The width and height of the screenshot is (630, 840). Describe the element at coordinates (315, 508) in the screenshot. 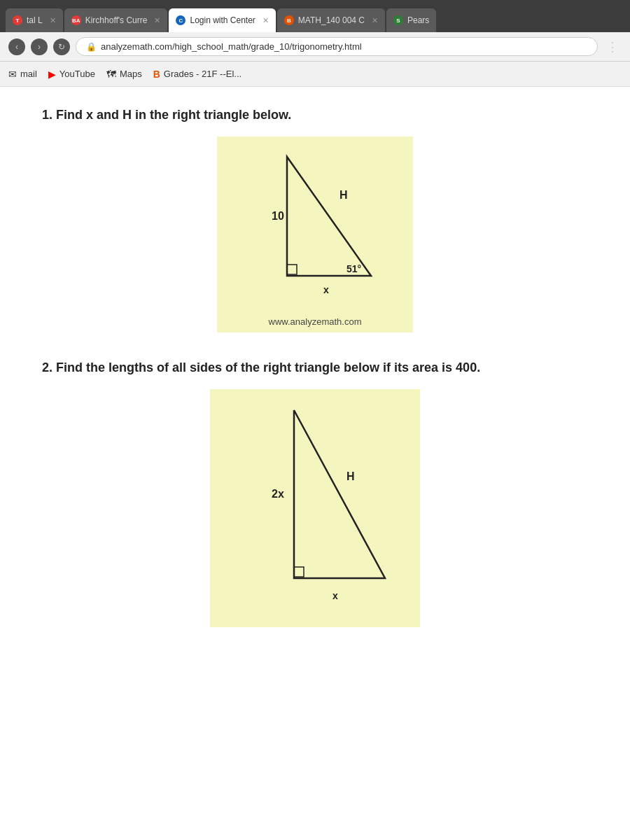

I see `triangle-2-svg: 2x H x` at that location.